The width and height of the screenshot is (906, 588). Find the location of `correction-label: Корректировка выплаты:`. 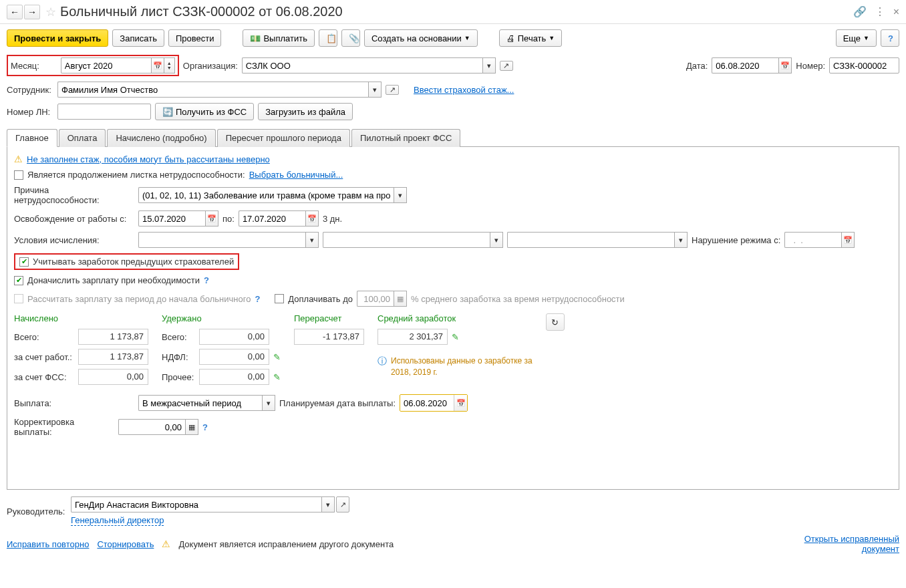

correction-label: Корректировка выплаты: is located at coordinates (64, 427).